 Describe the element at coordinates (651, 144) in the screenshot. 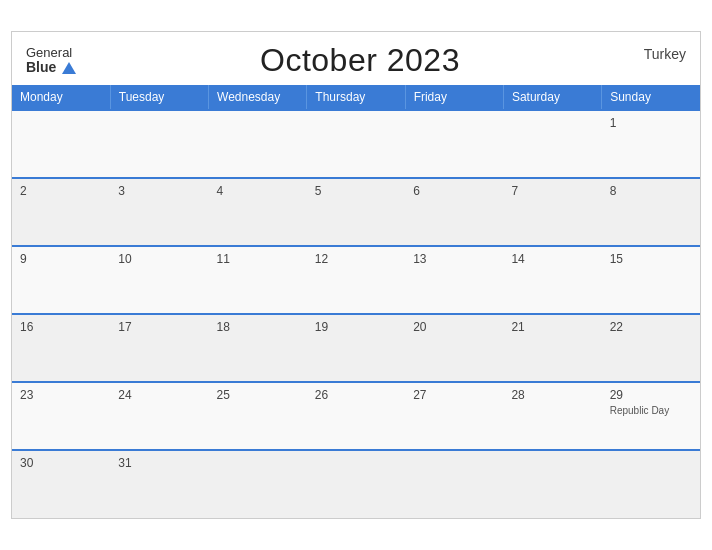

I see `calendar-day-cell: 1` at that location.